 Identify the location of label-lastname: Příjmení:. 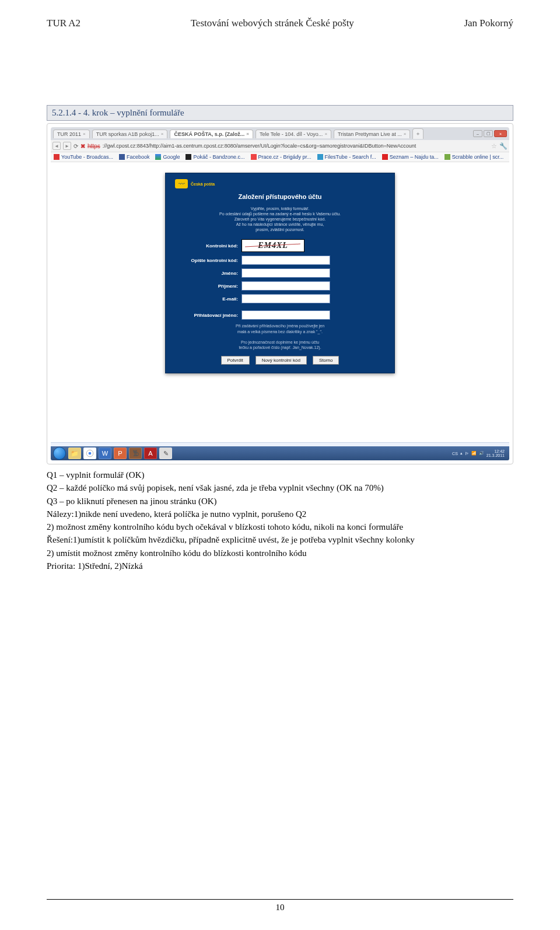
(206, 286).